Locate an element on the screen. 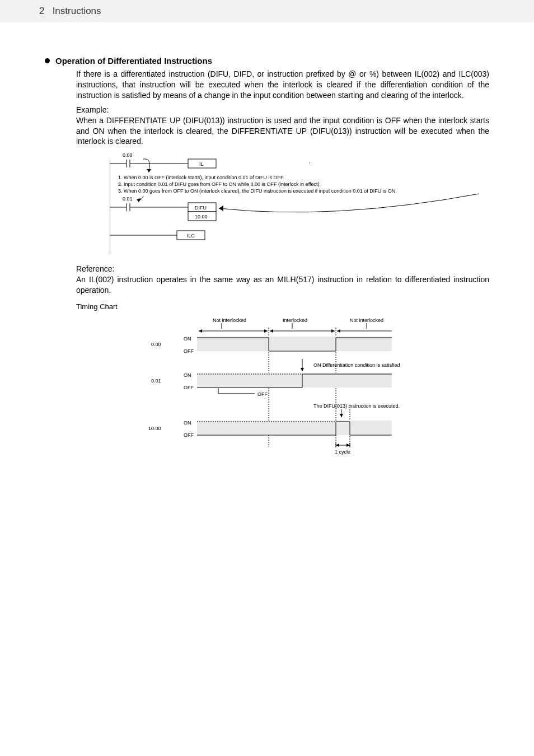  signal-2-on: ON is located at coordinates (188, 423).